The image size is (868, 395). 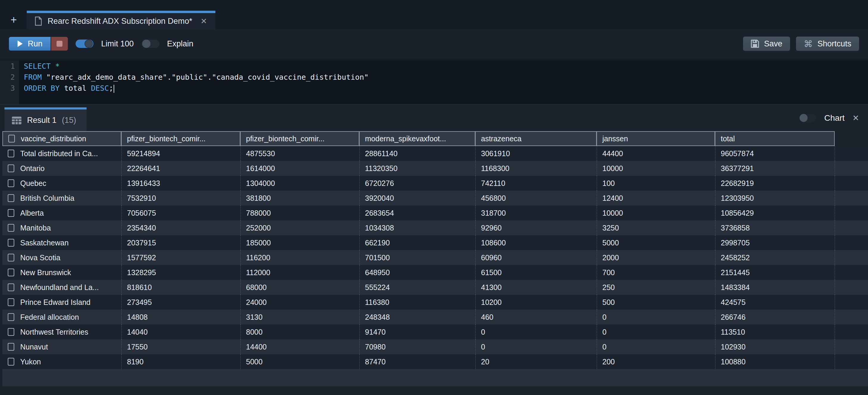 What do you see at coordinates (150, 44) in the screenshot?
I see `explain-toggle` at bounding box center [150, 44].